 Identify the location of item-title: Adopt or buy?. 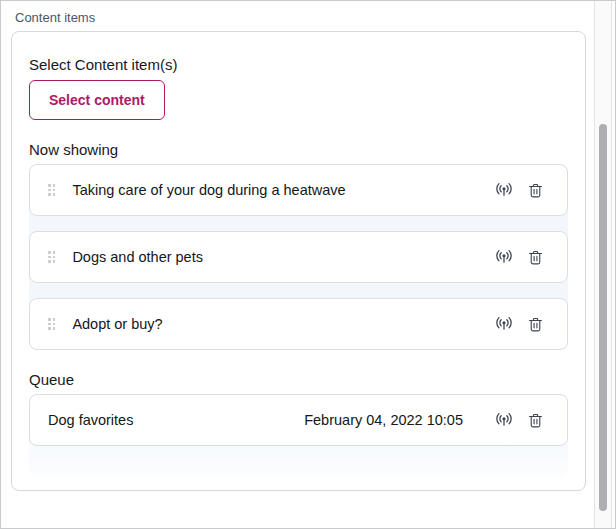
(282, 324).